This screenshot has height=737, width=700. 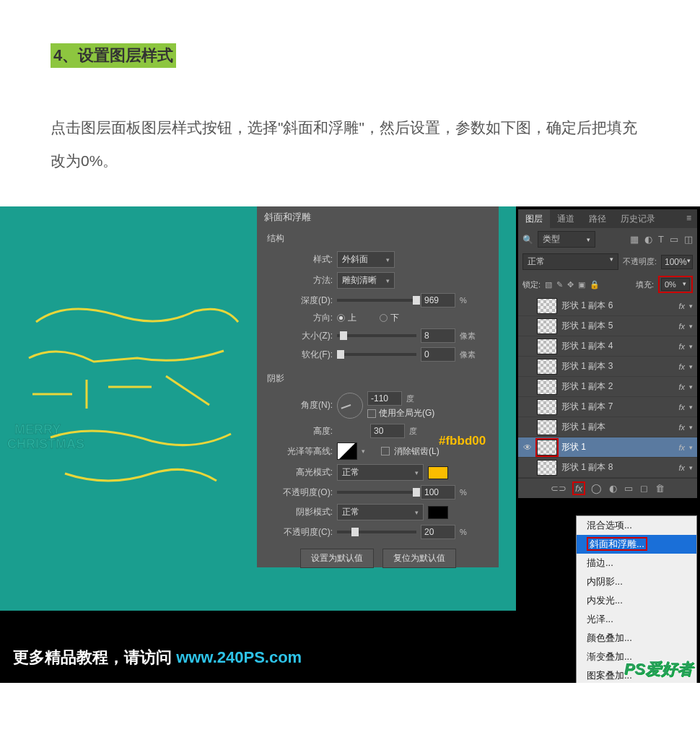 What do you see at coordinates (636, 619) in the screenshot?
I see `fx-menu-item: 光泽...` at bounding box center [636, 619].